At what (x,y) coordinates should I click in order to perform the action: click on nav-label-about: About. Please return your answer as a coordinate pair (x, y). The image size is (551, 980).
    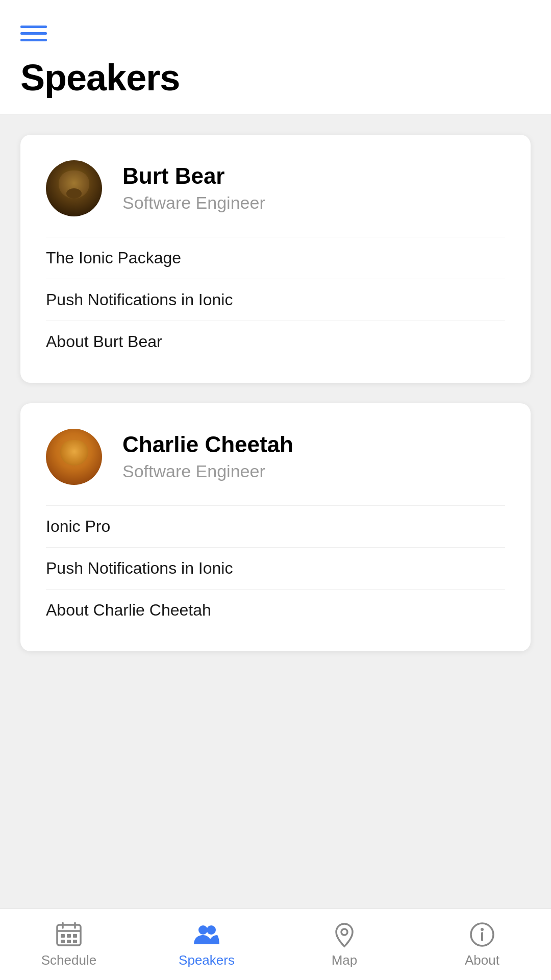
    Looking at the image, I should click on (482, 961).